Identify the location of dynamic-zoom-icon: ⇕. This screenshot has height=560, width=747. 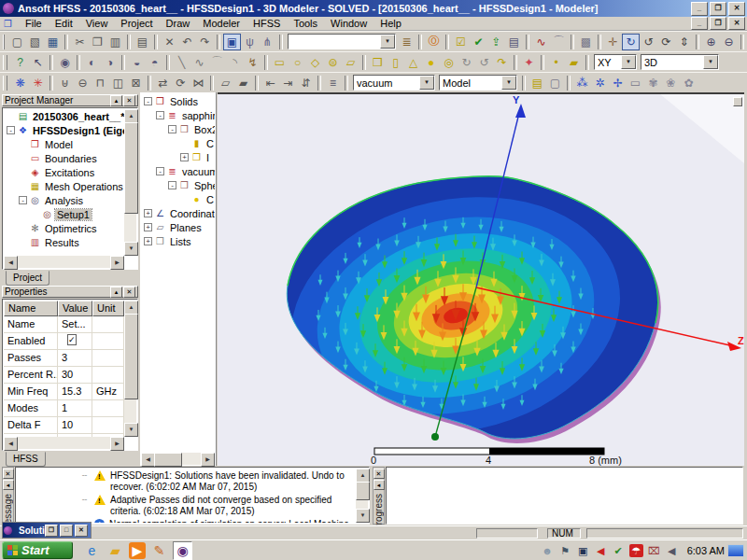
(684, 42).